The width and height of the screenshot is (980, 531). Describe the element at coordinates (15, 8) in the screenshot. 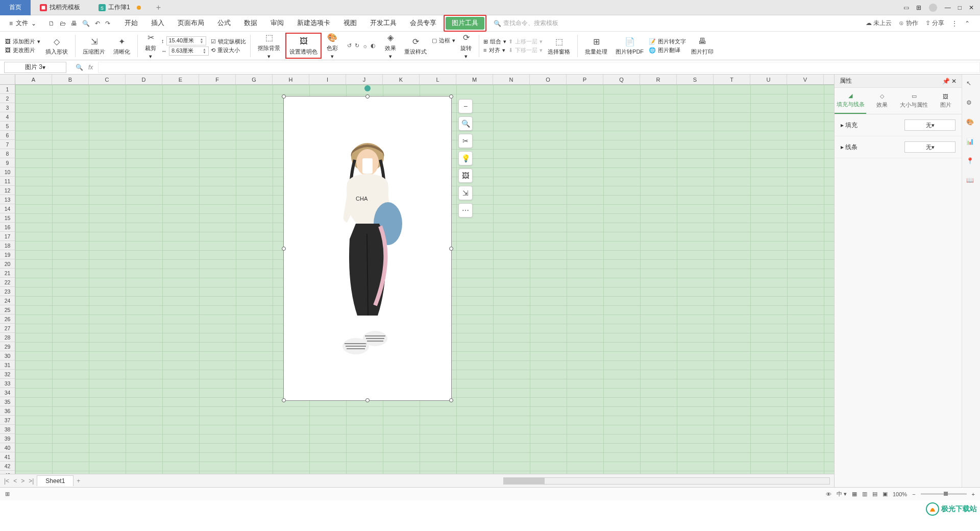

I see `tab-home: 首页` at that location.